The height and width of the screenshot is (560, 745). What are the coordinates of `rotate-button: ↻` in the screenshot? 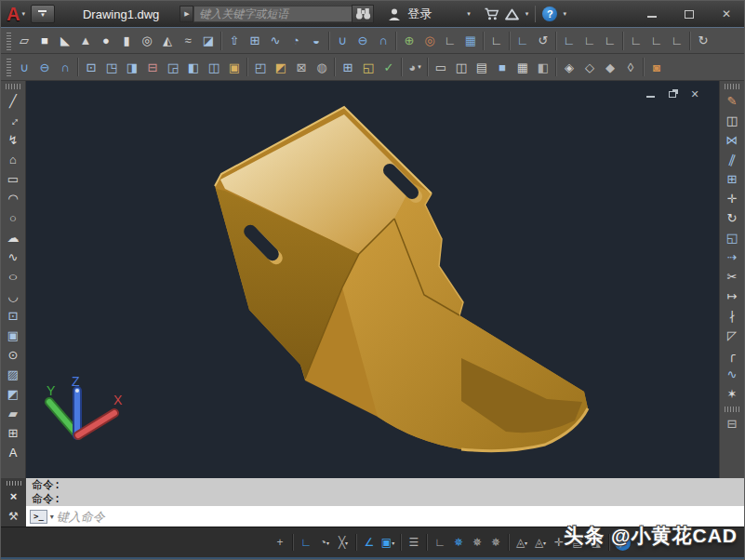 It's located at (733, 218).